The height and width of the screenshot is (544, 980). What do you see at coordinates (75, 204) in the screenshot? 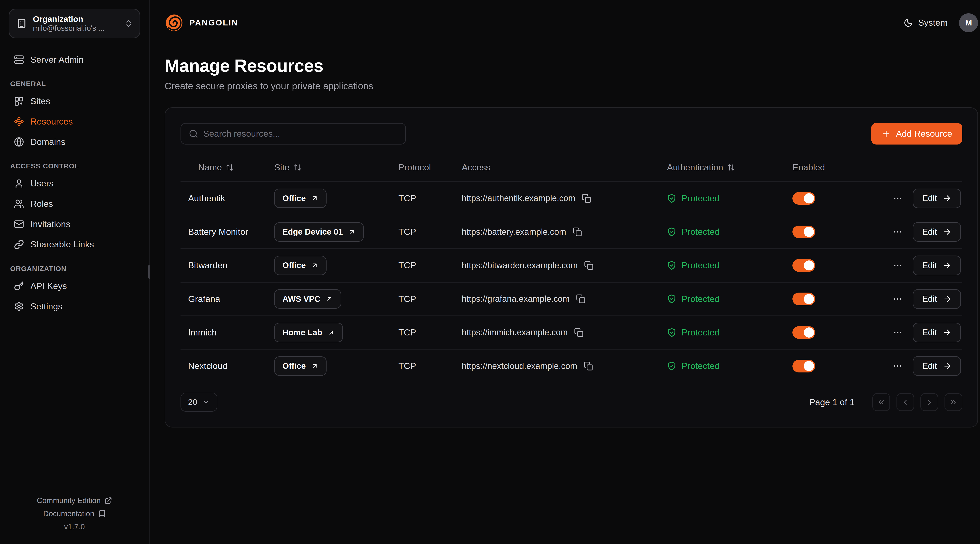
I see `sidebar-item-roles: Roles` at bounding box center [75, 204].